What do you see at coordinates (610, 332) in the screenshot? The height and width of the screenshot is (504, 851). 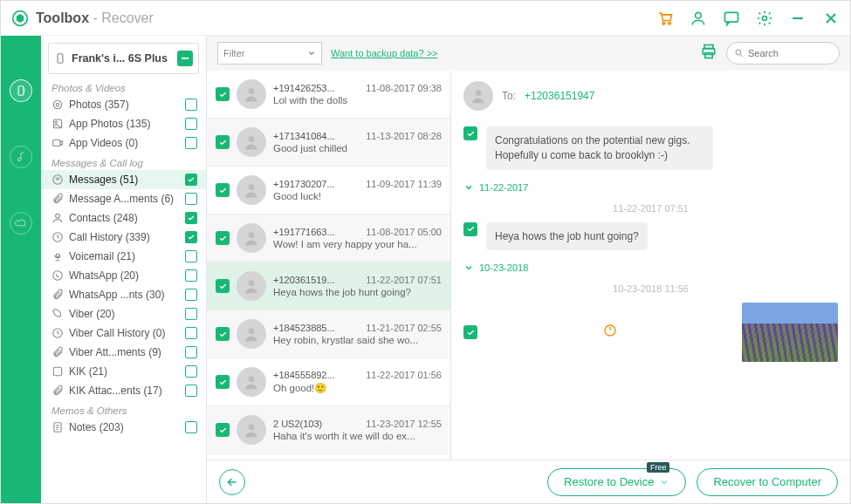 I see `power-icon` at bounding box center [610, 332].